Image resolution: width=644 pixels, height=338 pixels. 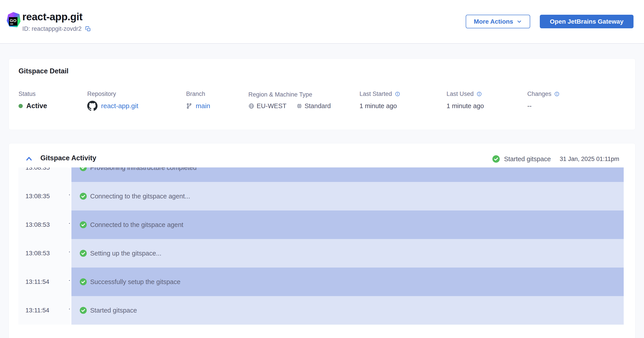 I want to click on log-message: Setting up the gitspace..., so click(x=126, y=253).